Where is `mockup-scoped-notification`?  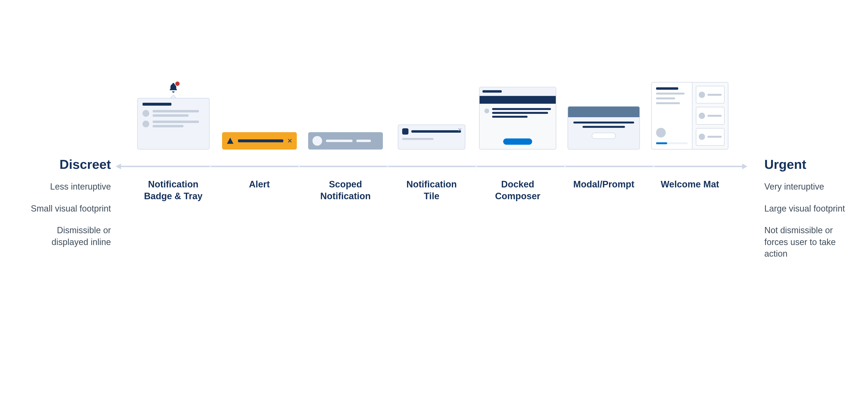
mockup-scoped-notification is located at coordinates (345, 111).